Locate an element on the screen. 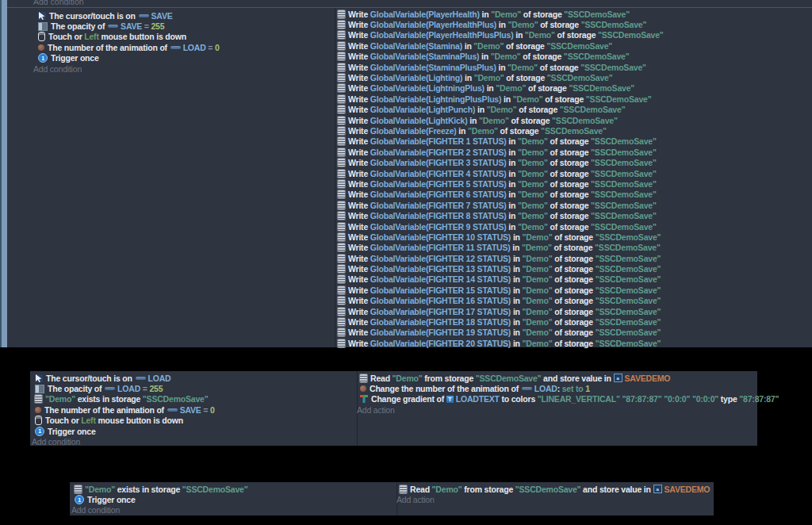  action-row: Write GlobalVariable(FIGHTER 3 STATUS) i… is located at coordinates (501, 162).